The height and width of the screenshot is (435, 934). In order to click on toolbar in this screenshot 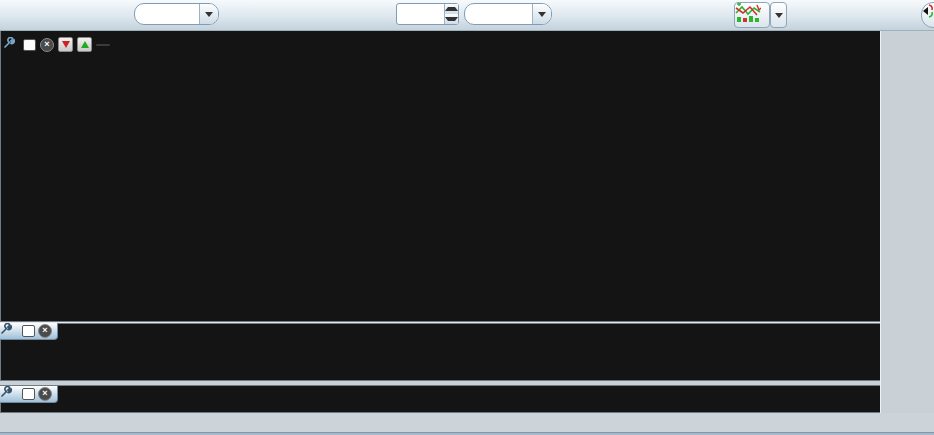, I will do `click(467, 16)`.